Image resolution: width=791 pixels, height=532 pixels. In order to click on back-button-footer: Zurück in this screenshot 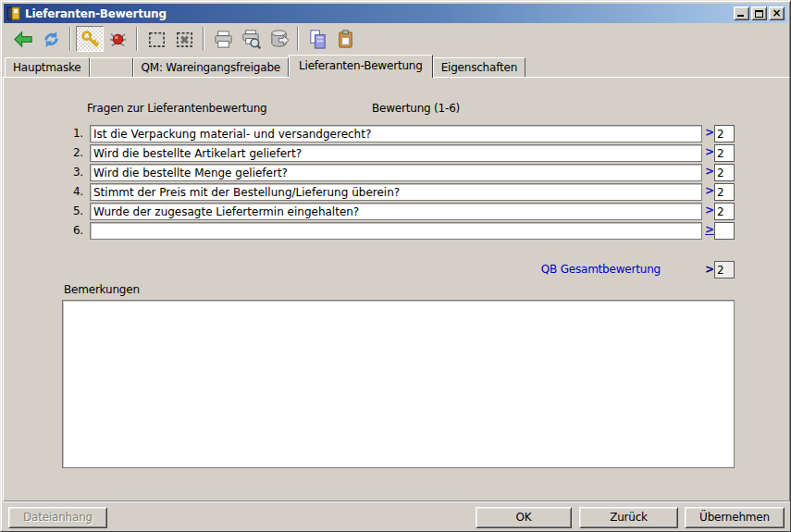, I will do `click(629, 518)`.